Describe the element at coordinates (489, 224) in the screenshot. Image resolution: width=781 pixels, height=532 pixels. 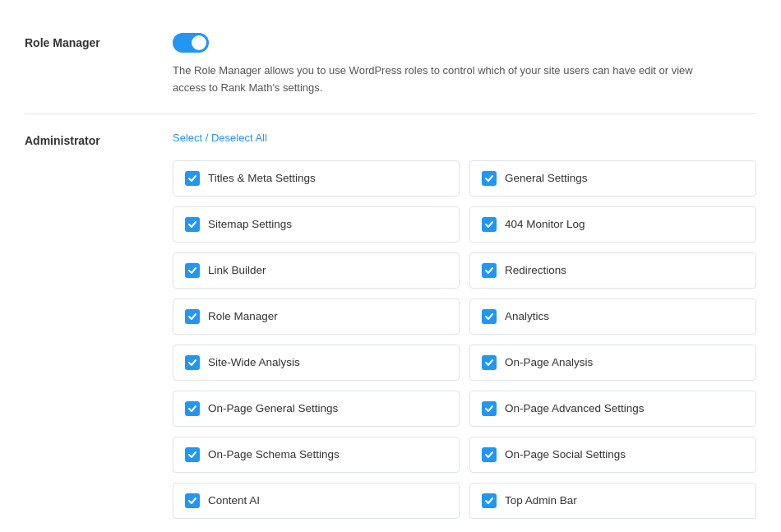
I see `checkbox-box-monitor-log` at that location.